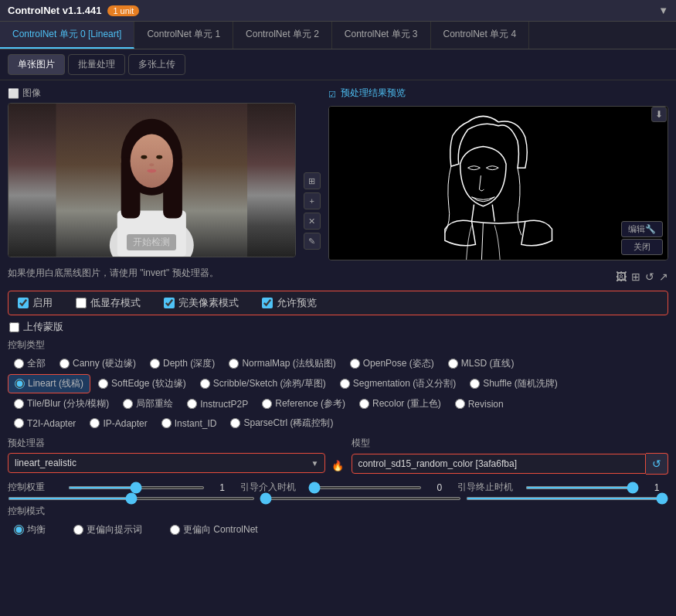 This screenshot has height=616, width=676. Describe the element at coordinates (142, 383) in the screenshot. I see `radio-softedge: SoftEdge (软边缘)` at that location.